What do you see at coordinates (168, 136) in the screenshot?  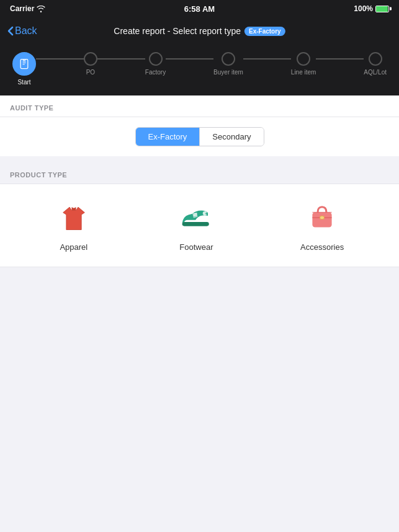 I see `ex-factory-button: Ex-Factory` at bounding box center [168, 136].